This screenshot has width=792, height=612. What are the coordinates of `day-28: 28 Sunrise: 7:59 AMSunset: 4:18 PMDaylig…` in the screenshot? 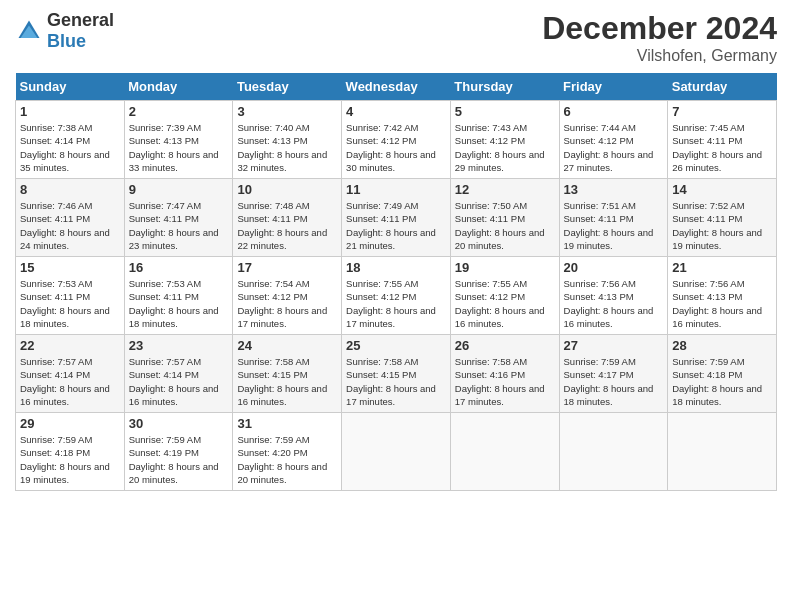 It's located at (722, 374).